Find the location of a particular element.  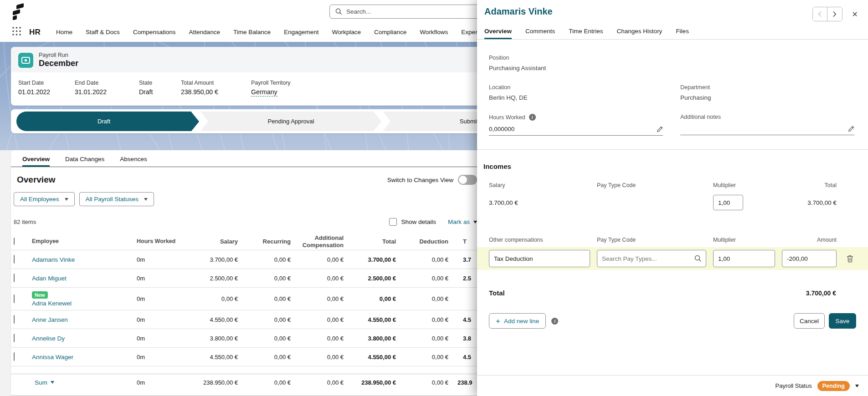

global-search-input: Search... is located at coordinates (407, 12).